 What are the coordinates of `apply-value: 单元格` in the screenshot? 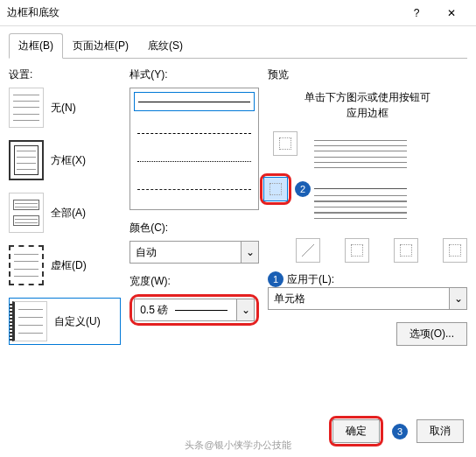 It's located at (290, 299).